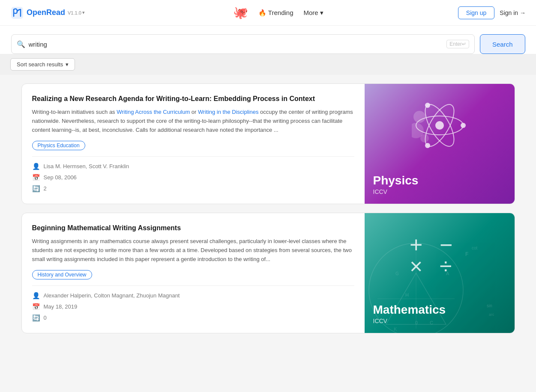  Describe the element at coordinates (440, 310) in the screenshot. I see `thumbnail-subject: Mathematics` at that location.